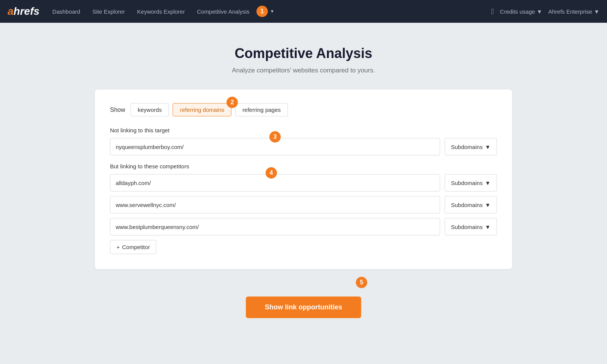 This screenshot has height=364, width=607. I want to click on competitor-subdomains-btn-2: Subdomains ▼, so click(471, 227).